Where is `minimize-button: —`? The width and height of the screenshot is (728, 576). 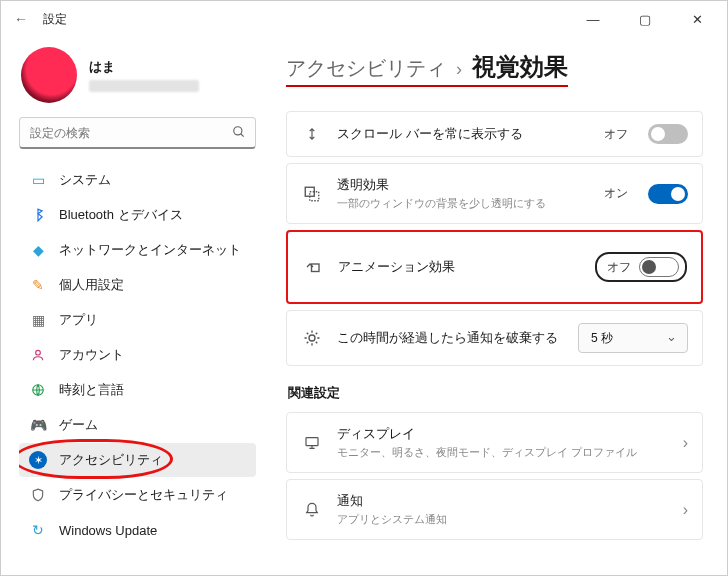 minimize-button: — is located at coordinates (593, 20).